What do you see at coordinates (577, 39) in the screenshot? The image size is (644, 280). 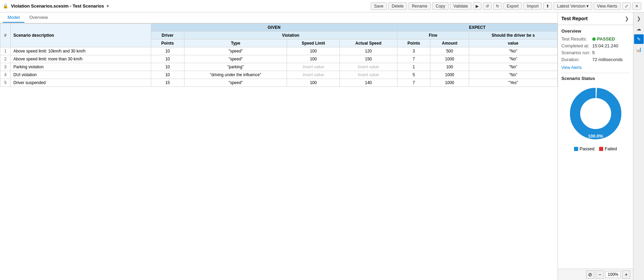 I see `test-results-label: Test Results:` at bounding box center [577, 39].